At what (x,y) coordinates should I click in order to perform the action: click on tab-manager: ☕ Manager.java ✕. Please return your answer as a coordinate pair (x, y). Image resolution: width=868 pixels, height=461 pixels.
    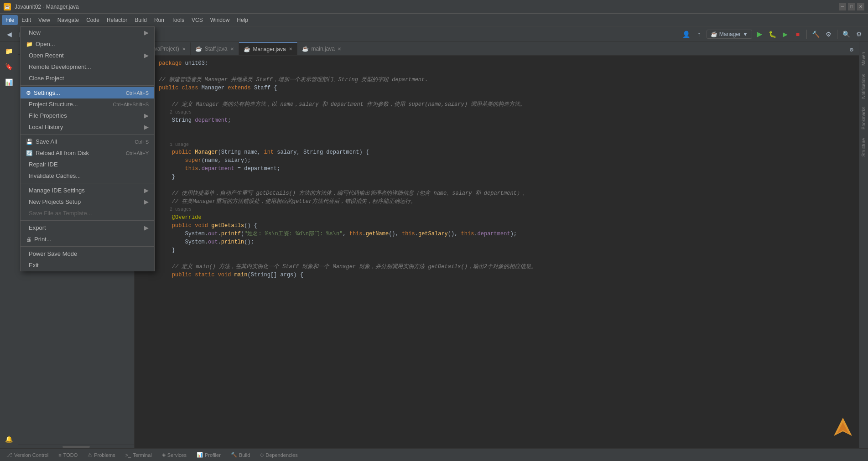
    Looking at the image, I should click on (268, 49).